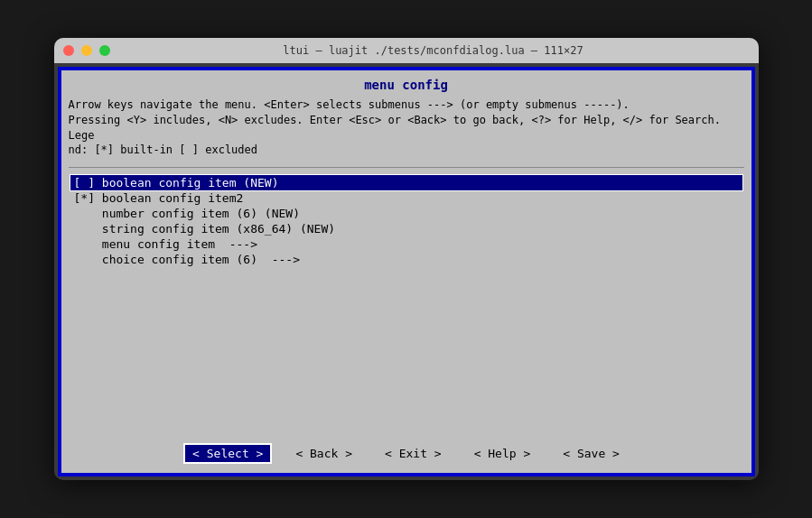 This screenshot has width=812, height=518. I want to click on menu-item: string config item (x86_64) (NEW), so click(406, 229).